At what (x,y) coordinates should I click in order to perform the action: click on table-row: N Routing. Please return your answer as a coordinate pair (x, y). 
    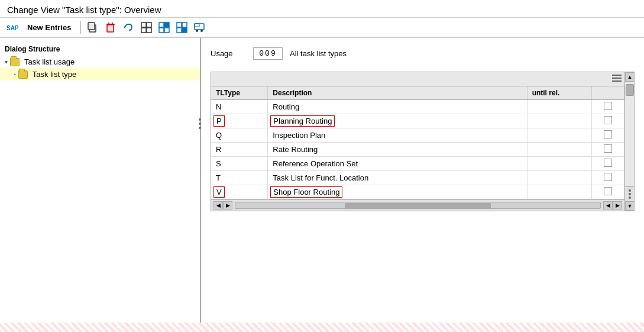
    Looking at the image, I should click on (418, 107).